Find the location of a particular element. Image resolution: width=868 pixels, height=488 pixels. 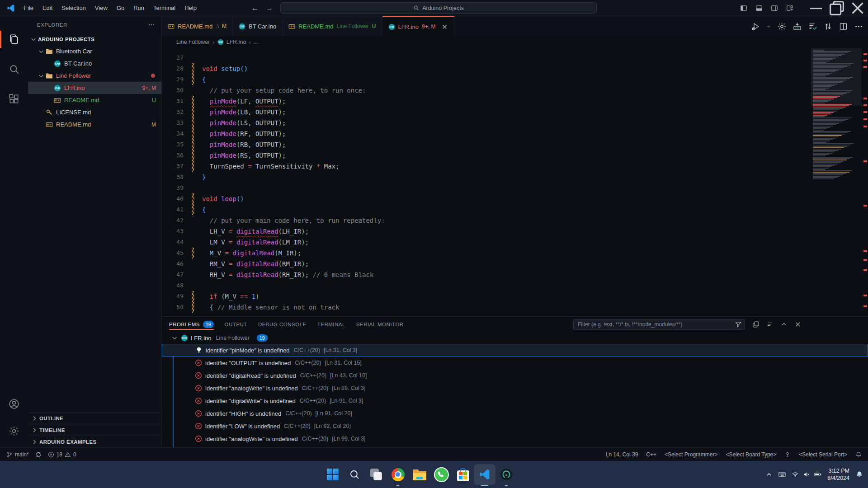

code-line-35: 35 pinMode(RB, OUTPUT); is located at coordinates (515, 145).